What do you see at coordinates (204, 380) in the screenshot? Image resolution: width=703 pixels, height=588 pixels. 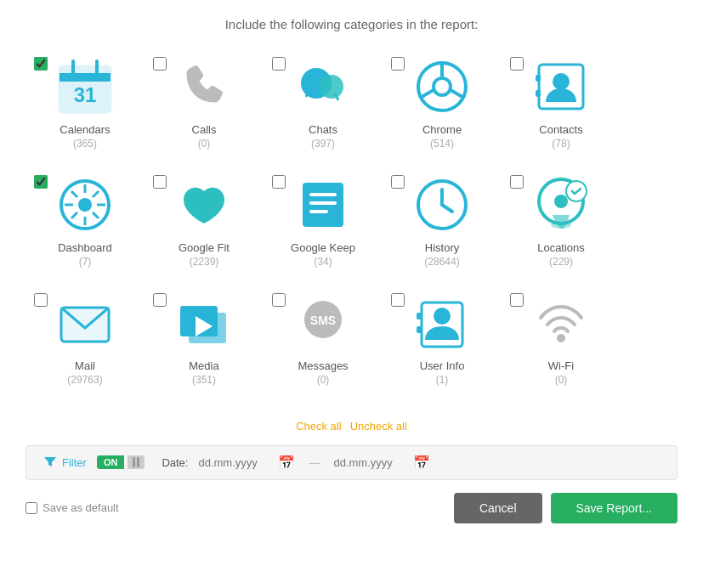 I see `category-count-media: (351)` at bounding box center [204, 380].